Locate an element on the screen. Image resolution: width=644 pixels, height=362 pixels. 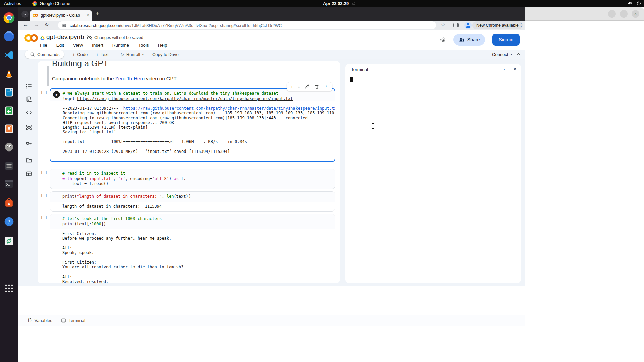
cell-box: # read it in to inspect itwith open('inp… is located at coordinates (193, 179).